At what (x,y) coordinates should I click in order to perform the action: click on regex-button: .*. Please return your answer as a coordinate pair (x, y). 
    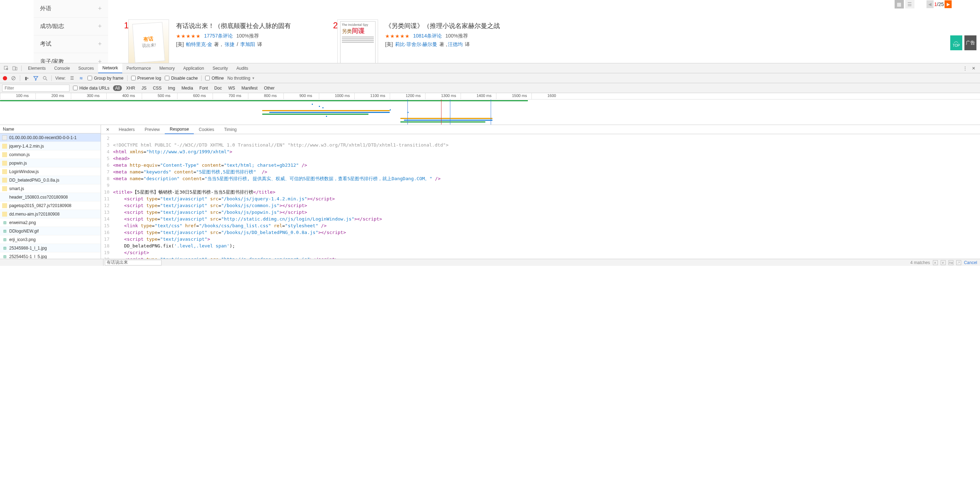
    Looking at the image, I should click on (959, 263).